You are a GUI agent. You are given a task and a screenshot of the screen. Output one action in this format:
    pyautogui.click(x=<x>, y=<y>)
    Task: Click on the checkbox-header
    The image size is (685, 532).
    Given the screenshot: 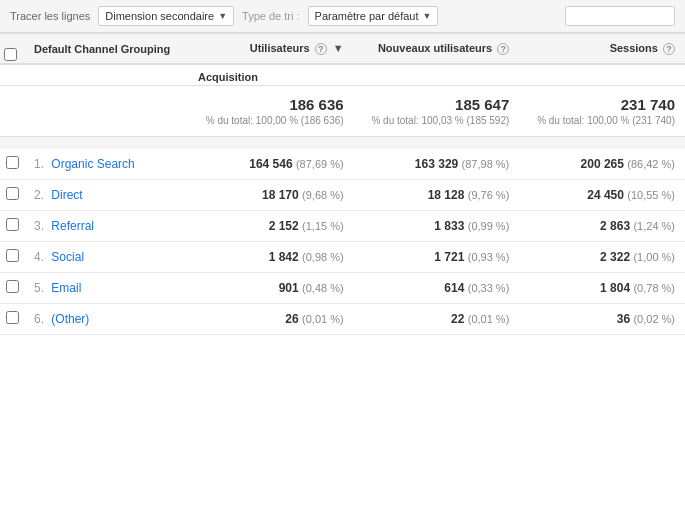 What is the action you would take?
    pyautogui.click(x=12, y=50)
    